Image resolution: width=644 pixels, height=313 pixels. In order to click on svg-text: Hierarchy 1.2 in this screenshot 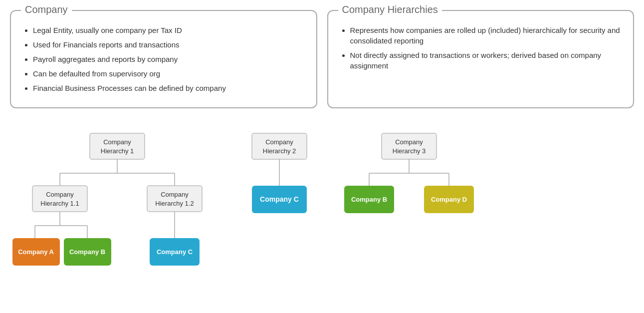, I will do `click(175, 204)`.